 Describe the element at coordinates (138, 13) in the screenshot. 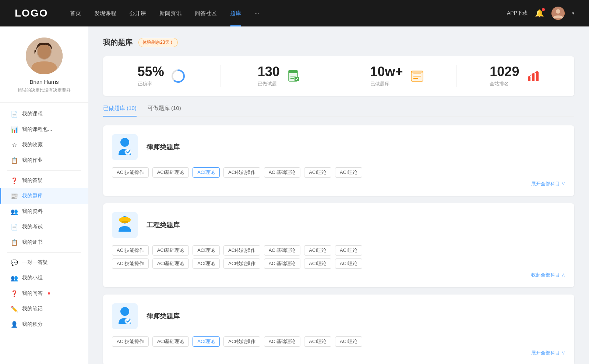

I see `nav-open-course: 公开课` at that location.